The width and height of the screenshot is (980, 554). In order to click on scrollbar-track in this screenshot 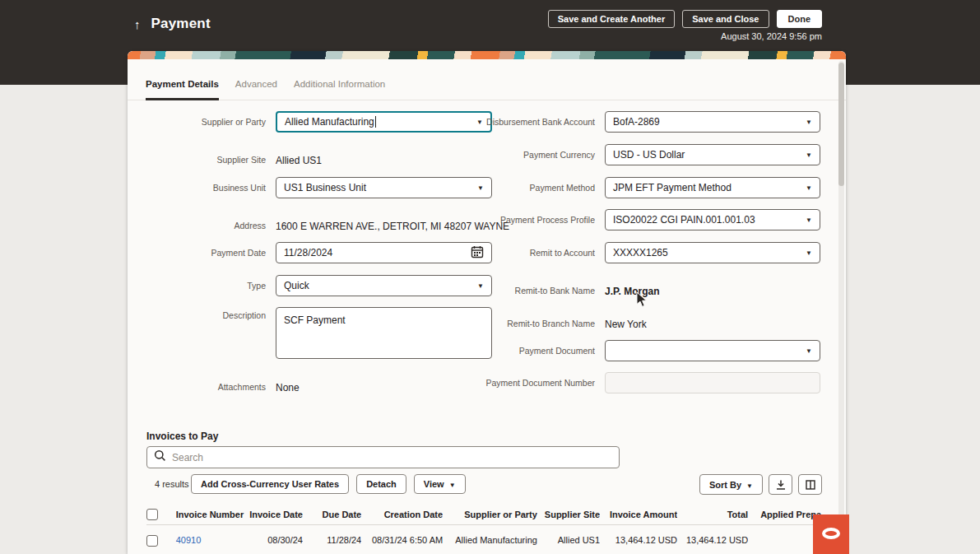, I will do `click(841, 306)`.